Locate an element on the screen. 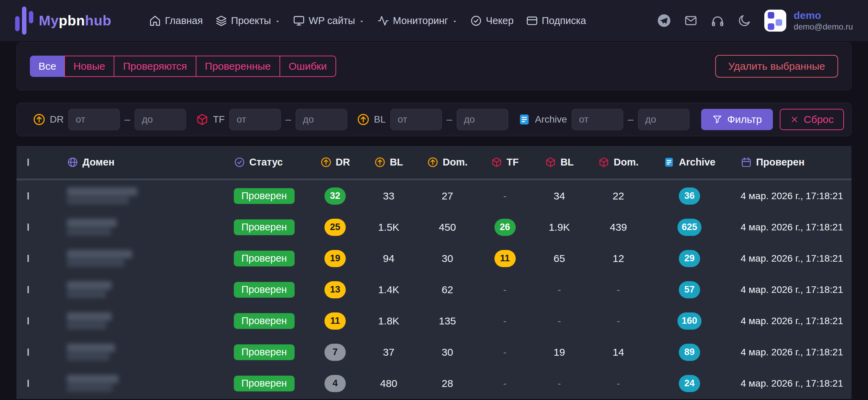 The width and height of the screenshot is (868, 400). table-row: Проверен 11 1.8K 135 - - - 160 4 мар. 20… is located at coordinates (434, 321).